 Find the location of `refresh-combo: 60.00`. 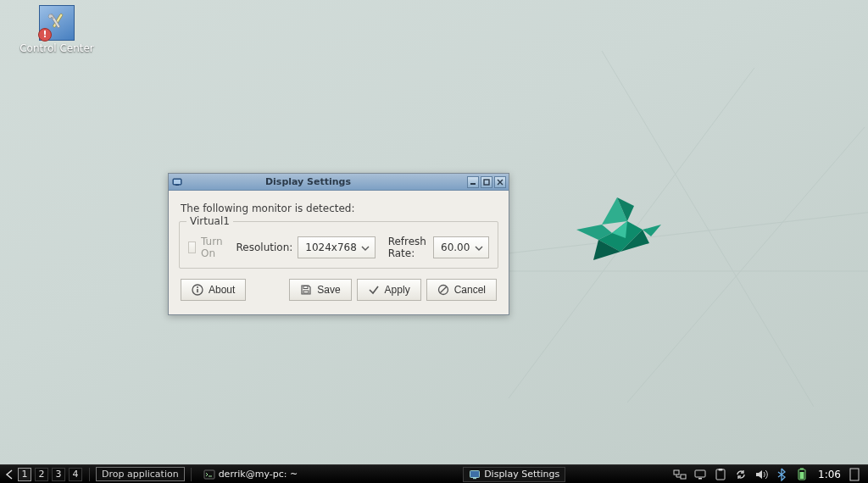

refresh-combo: 60.00 is located at coordinates (461, 247).